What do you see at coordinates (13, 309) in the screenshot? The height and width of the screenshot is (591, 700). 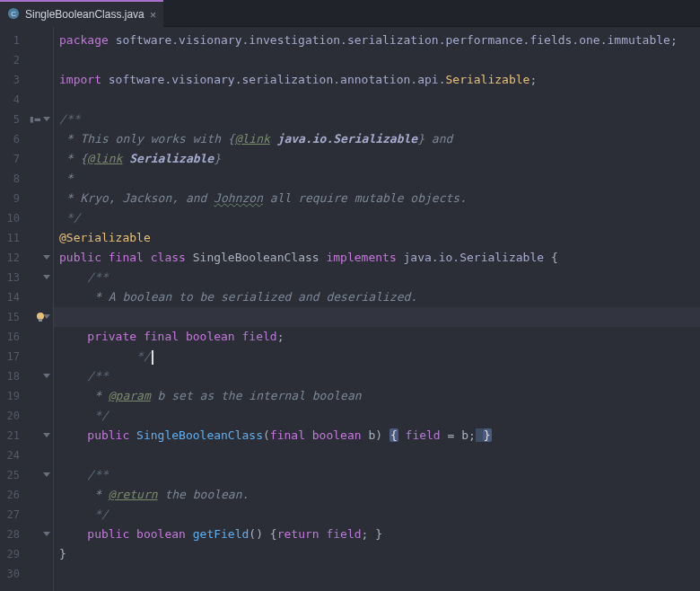 I see `line-gutter: 1234567891011121314151617181920212425262…` at bounding box center [13, 309].